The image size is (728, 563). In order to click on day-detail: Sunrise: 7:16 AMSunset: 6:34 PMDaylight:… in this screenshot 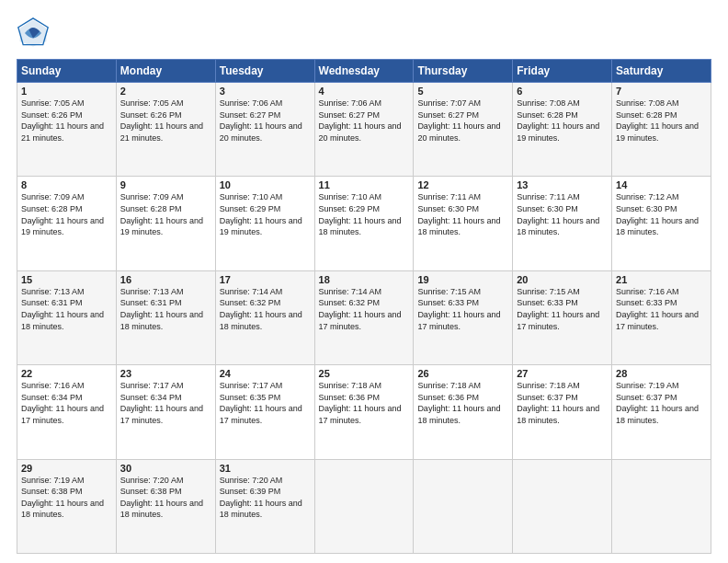, I will do `click(63, 403)`.